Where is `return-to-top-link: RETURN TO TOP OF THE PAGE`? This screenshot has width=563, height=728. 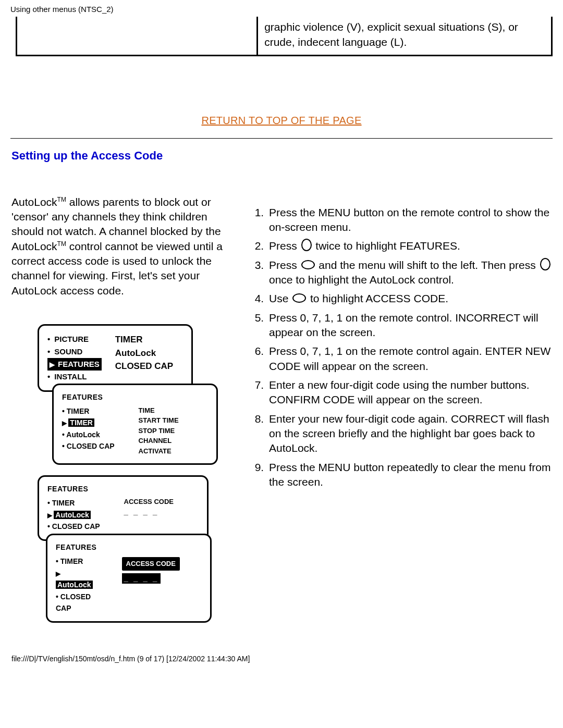
return-to-top-link: RETURN TO TOP OF THE PAGE is located at coordinates (282, 120).